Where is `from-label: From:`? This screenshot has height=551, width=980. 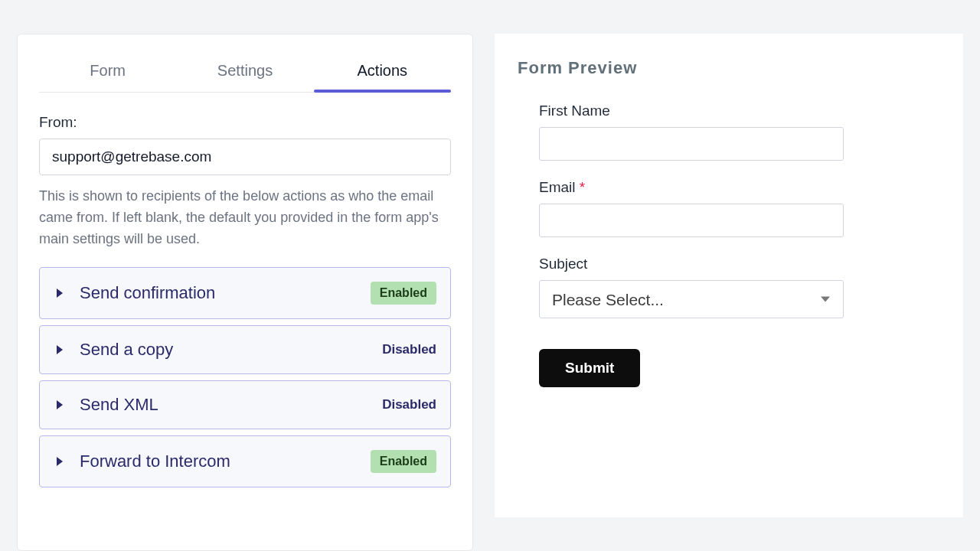 from-label: From: is located at coordinates (245, 122).